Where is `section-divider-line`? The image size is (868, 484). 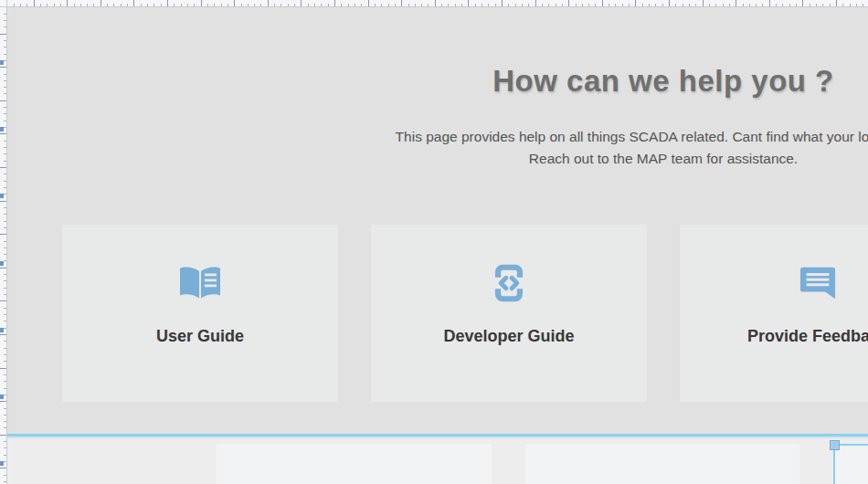
section-divider-line is located at coordinates (437, 435).